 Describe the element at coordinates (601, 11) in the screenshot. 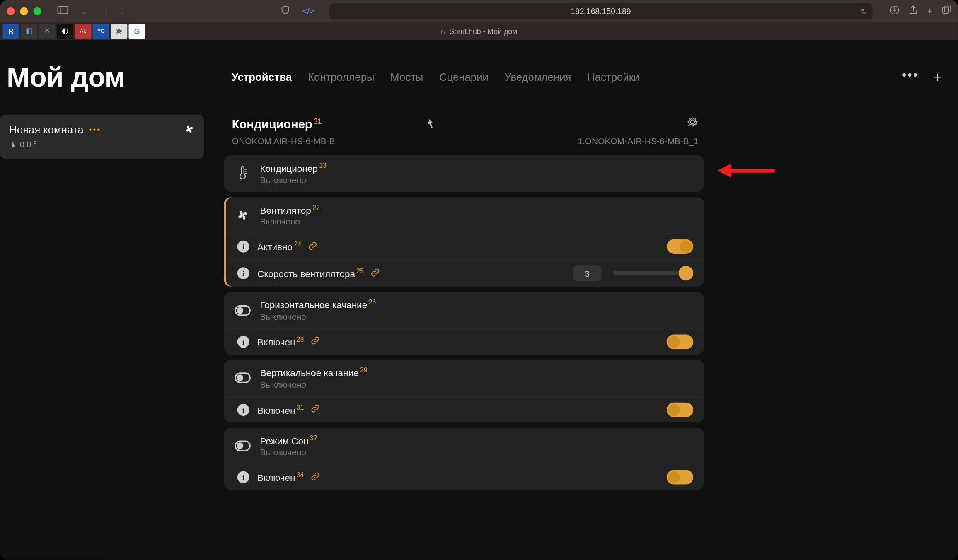

I see `url-text: 192.168.150.189` at that location.